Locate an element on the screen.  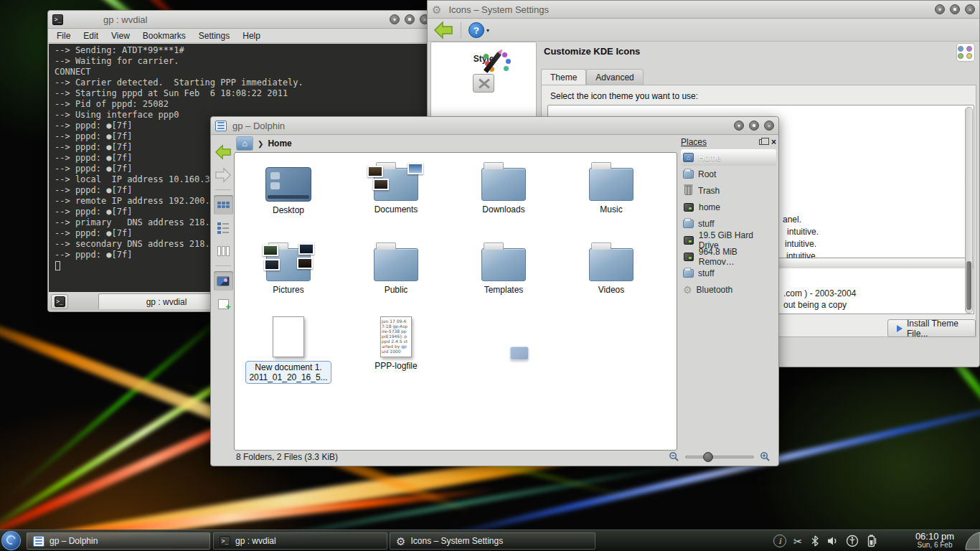
home-button: ⌂ is located at coordinates (245, 143).